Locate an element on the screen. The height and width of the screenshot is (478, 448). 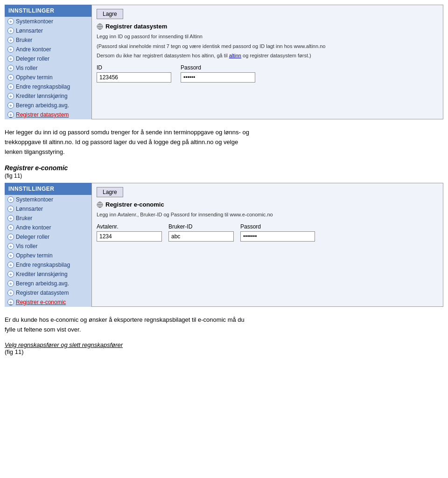
sidebar-item-systemkontoer: + Systemkontoer is located at coordinates (48, 21).